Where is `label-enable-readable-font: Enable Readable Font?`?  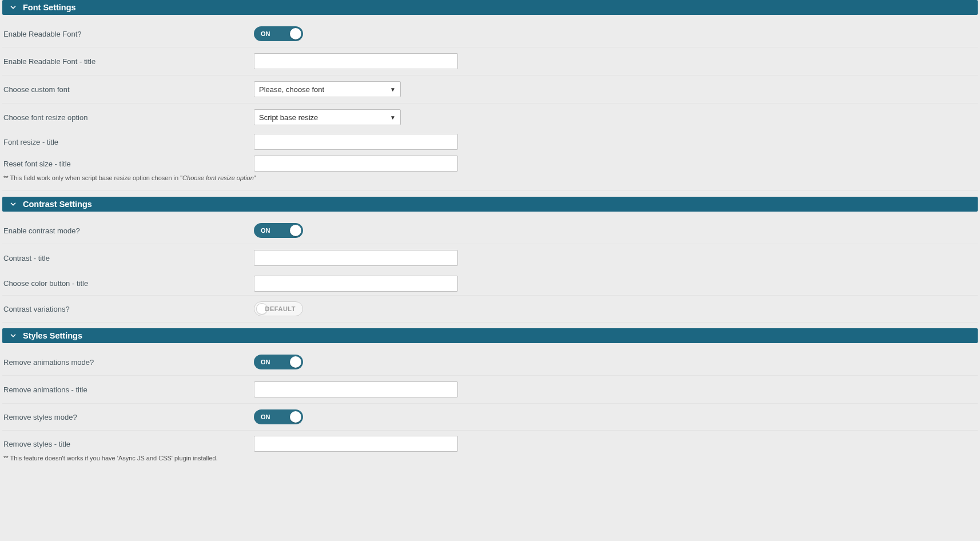
label-enable-readable-font: Enable Readable Font? is located at coordinates (128, 34).